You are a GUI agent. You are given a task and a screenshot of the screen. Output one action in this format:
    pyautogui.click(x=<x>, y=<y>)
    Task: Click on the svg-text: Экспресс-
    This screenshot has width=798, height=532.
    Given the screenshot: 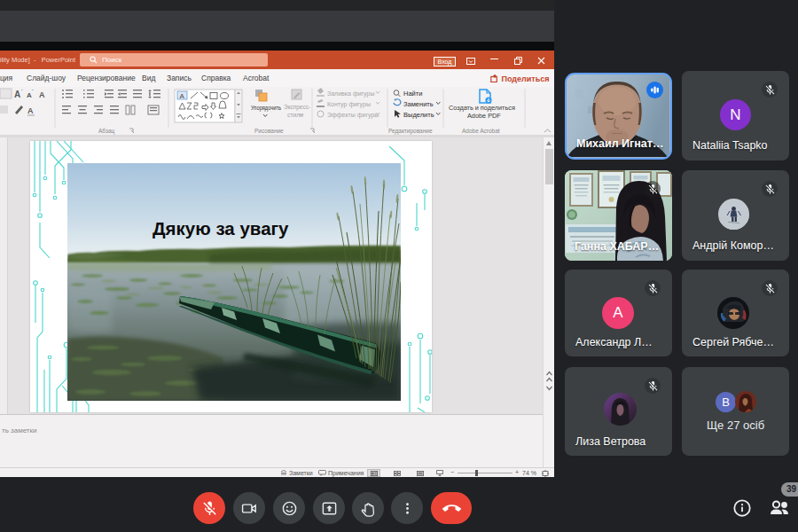 What is the action you would take?
    pyautogui.click(x=297, y=107)
    